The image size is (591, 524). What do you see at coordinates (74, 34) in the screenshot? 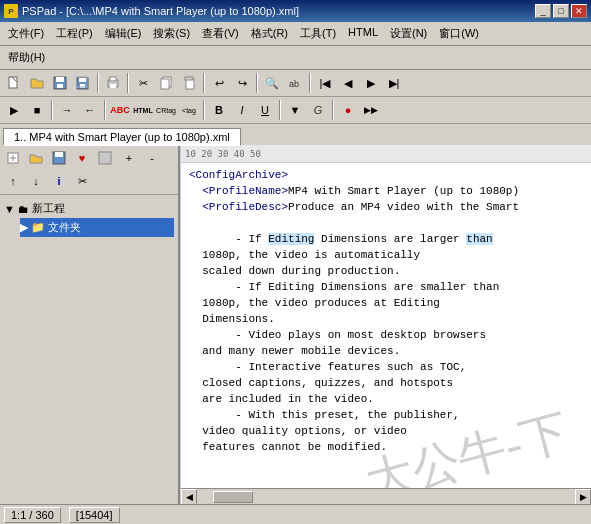
I see `menu-project: 工程(P)` at bounding box center [74, 34].